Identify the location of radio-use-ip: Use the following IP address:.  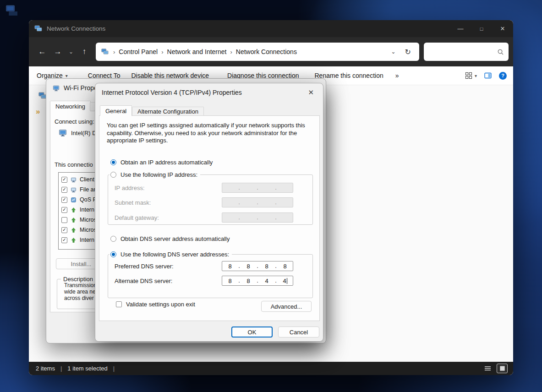
(155, 175).